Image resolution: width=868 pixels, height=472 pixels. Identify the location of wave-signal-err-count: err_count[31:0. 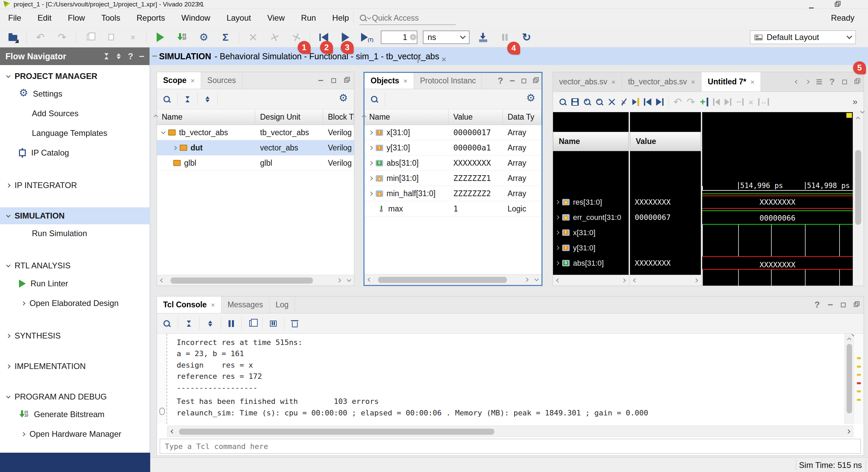
(591, 218).